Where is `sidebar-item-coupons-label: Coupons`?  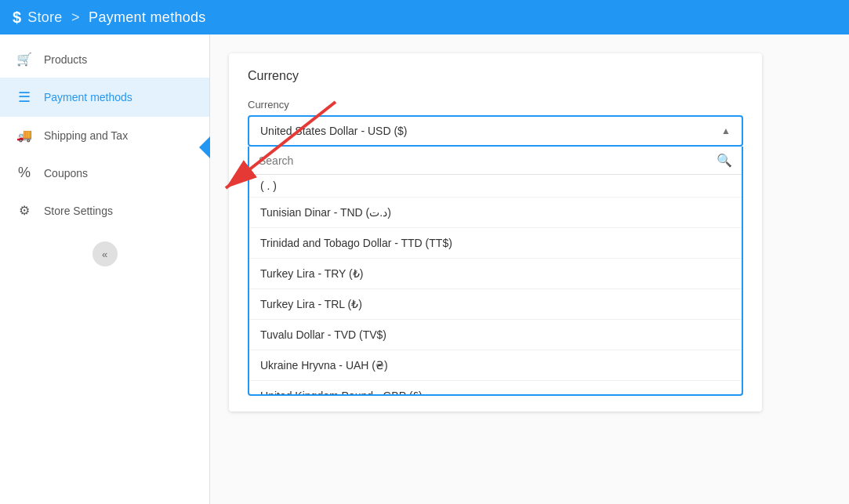 sidebar-item-coupons-label: Coupons is located at coordinates (66, 173).